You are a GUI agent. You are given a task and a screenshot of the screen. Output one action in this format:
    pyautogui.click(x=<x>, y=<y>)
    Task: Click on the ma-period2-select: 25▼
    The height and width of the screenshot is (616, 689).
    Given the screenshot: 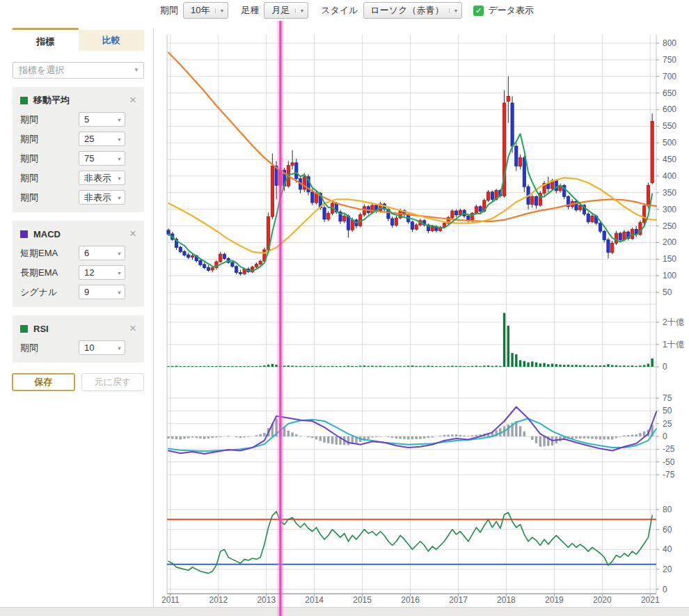 What is the action you would take?
    pyautogui.click(x=102, y=139)
    